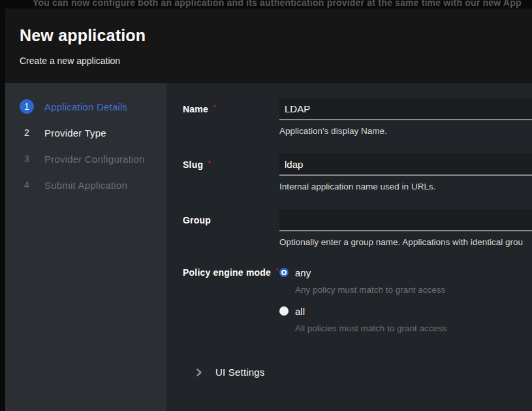  What do you see at coordinates (358, 303) in the screenshot?
I see `policy-engine-mode-row: Policy engine mode * any Any policy must…` at bounding box center [358, 303].